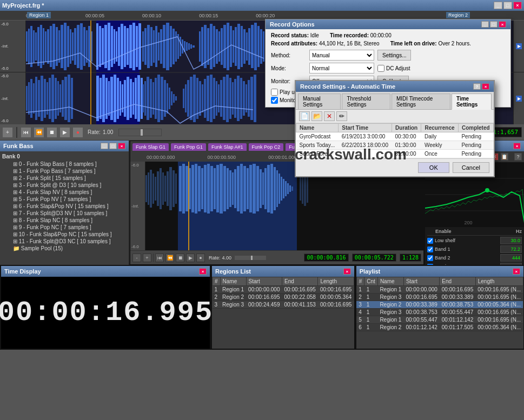 The width and height of the screenshot is (524, 420). I want to click on instrument-6: ⊞ 6 - Funk Slap&Pop NV [ 15 samples ], so click(64, 206).